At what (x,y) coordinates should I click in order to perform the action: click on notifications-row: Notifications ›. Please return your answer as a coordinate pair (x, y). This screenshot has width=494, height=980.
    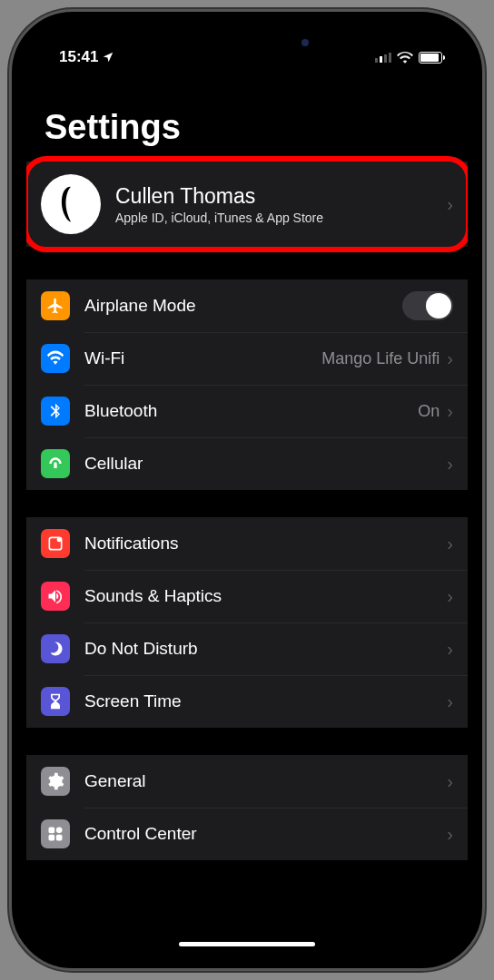
    Looking at the image, I should click on (247, 544).